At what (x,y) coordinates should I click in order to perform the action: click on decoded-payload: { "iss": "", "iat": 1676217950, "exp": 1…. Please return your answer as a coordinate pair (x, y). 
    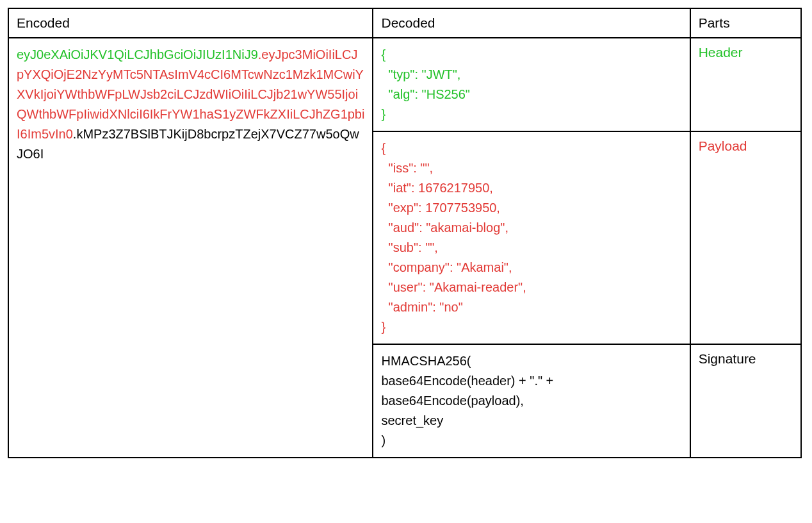
    Looking at the image, I should click on (532, 238).